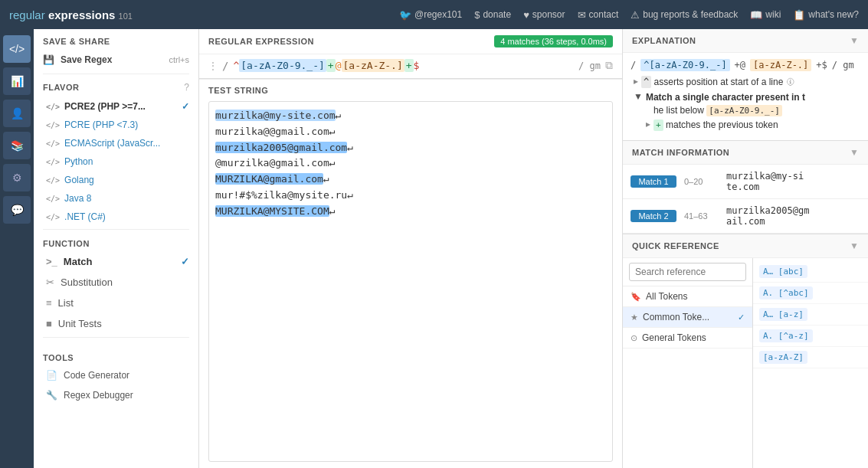 Image resolution: width=868 pixels, height=468 pixels. I want to click on save-share-header: SAVE & SHARE, so click(116, 39).